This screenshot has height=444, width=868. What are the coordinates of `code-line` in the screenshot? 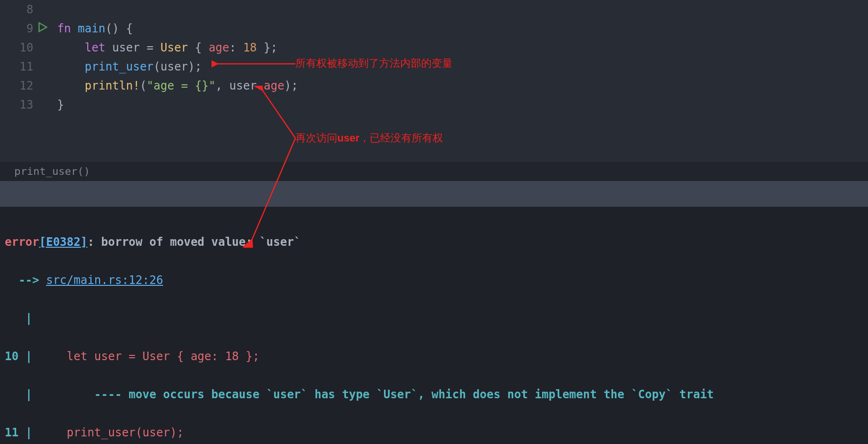 It's located at (178, 10).